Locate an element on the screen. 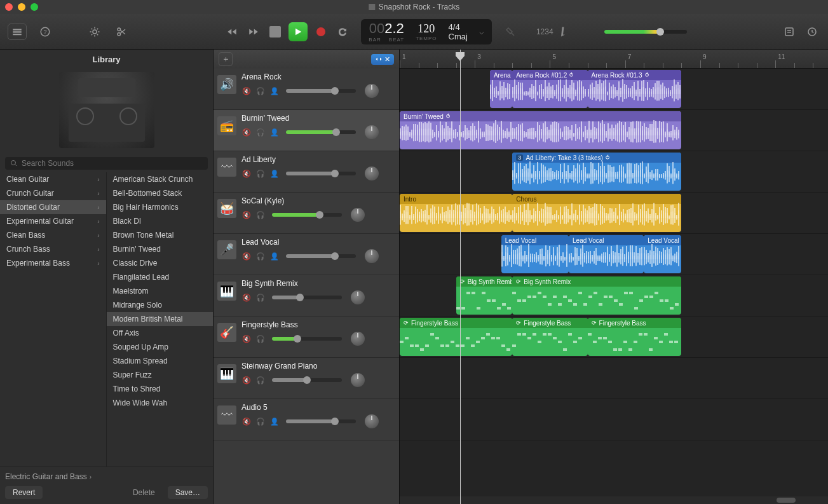  record-button is located at coordinates (321, 32).